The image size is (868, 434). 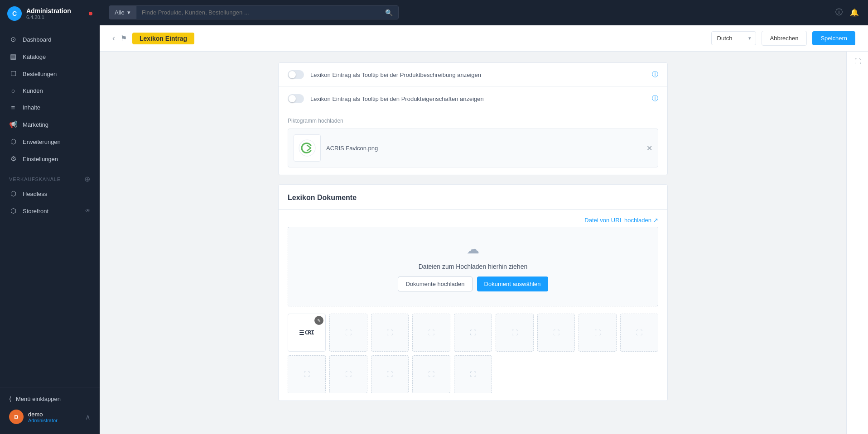 What do you see at coordinates (50, 39) in the screenshot?
I see `sidebar-item-dashboard: ⊙ Dashboard` at bounding box center [50, 39].